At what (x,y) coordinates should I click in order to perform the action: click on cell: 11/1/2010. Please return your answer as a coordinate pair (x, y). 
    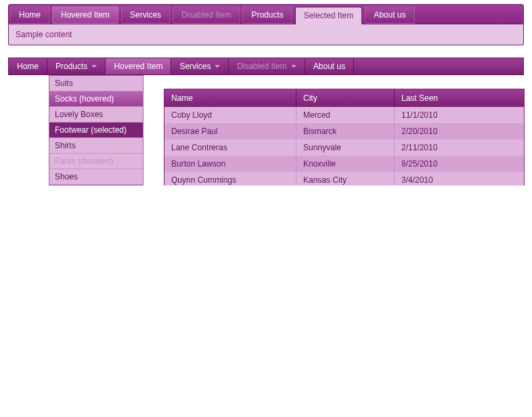
    Looking at the image, I should click on (459, 115).